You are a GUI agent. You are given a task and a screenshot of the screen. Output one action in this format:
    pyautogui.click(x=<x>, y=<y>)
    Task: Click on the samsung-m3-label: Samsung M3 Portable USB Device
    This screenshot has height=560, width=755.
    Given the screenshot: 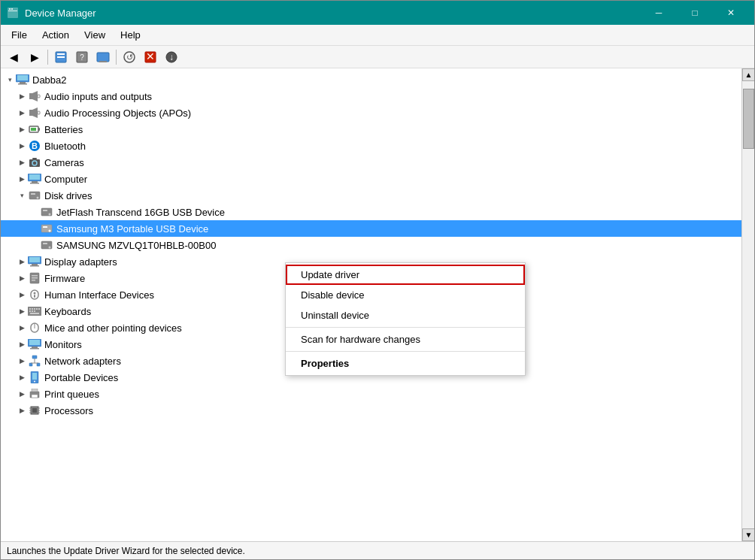 What is the action you would take?
    pyautogui.click(x=132, y=229)
    